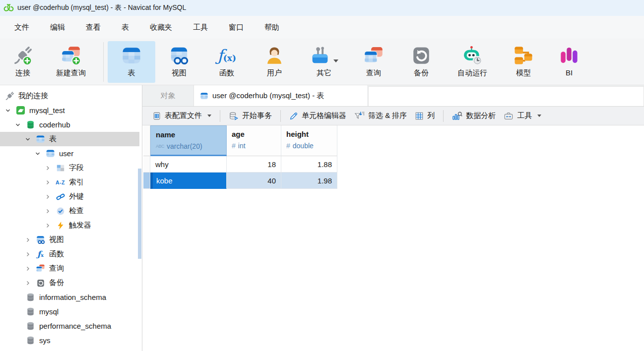  I want to click on column-header-age: age #int, so click(254, 141).